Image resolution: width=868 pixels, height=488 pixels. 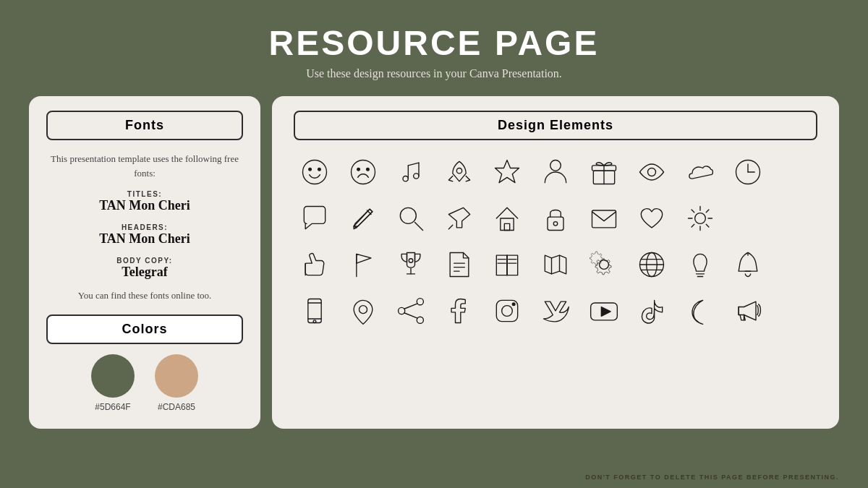 What do you see at coordinates (145, 383) in the screenshot?
I see `color-swatches: #5D664F #CDA685` at bounding box center [145, 383].